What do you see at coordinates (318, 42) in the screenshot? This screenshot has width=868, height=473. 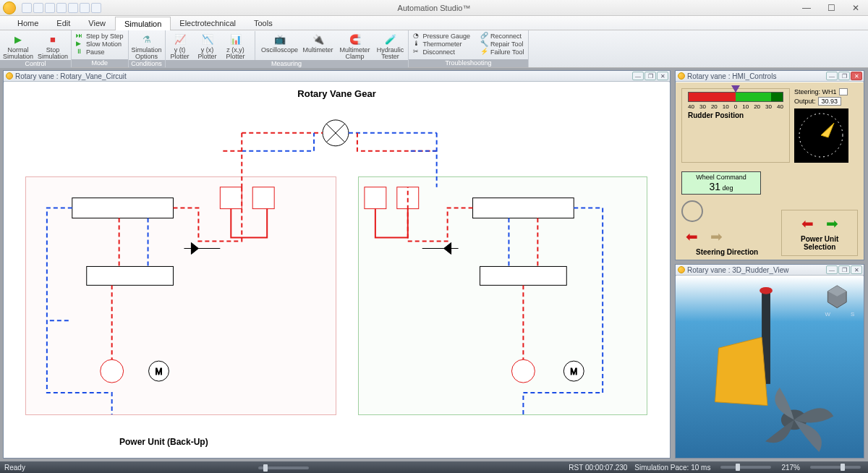 I see `multimeter-button: 🔌Multimeter` at bounding box center [318, 42].